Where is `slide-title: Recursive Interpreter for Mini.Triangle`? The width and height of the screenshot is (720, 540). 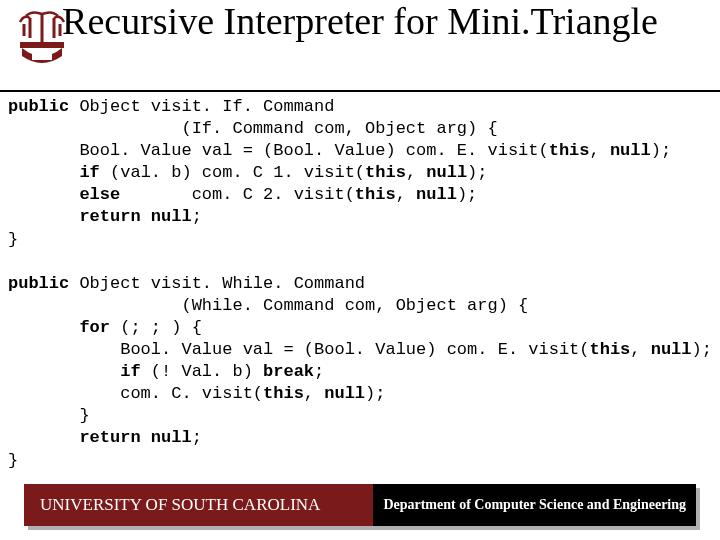 slide-title: Recursive Interpreter for Mini.Triangle is located at coordinates (360, 21).